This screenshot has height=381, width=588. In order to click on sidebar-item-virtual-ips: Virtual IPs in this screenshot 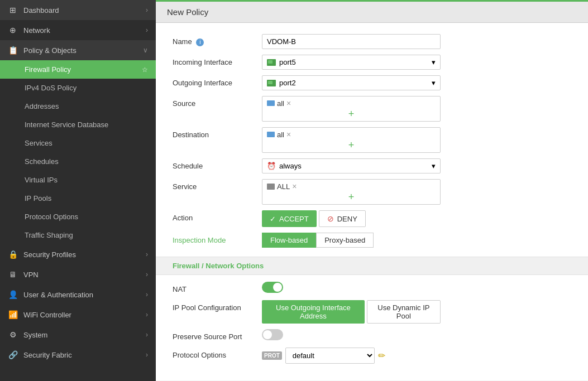, I will do `click(78, 180)`.